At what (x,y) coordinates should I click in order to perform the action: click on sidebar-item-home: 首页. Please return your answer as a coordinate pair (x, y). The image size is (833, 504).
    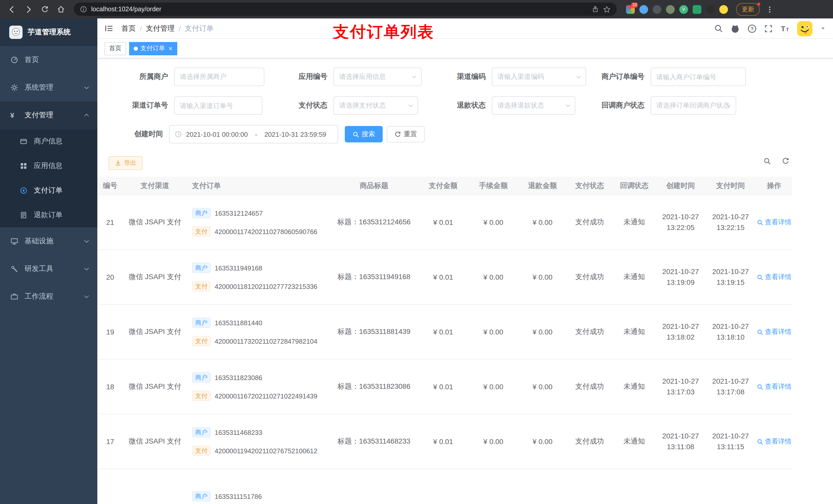
    Looking at the image, I should click on (49, 60).